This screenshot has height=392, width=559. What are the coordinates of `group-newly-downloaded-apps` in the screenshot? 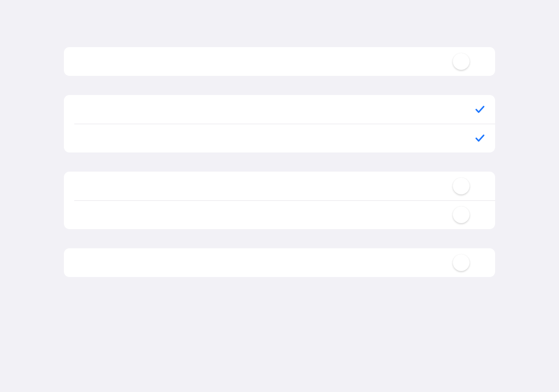 It's located at (280, 124).